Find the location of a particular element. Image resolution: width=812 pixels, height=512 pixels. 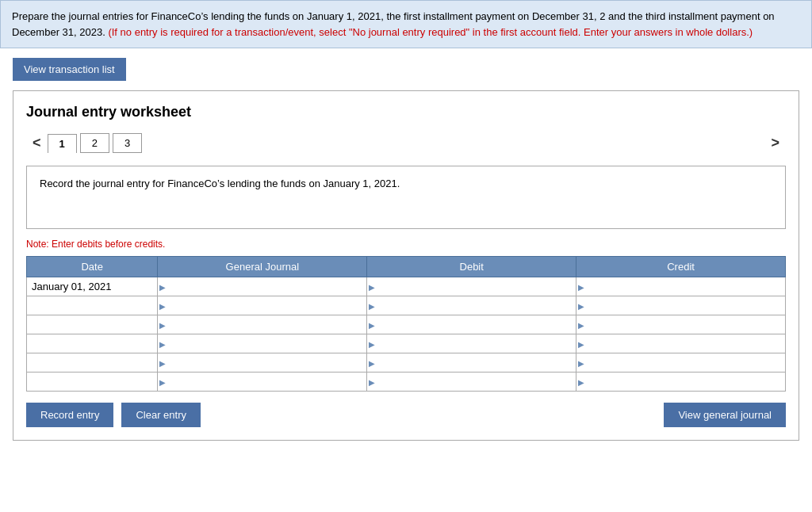

view-general-journal-button: View general journal is located at coordinates (725, 415).